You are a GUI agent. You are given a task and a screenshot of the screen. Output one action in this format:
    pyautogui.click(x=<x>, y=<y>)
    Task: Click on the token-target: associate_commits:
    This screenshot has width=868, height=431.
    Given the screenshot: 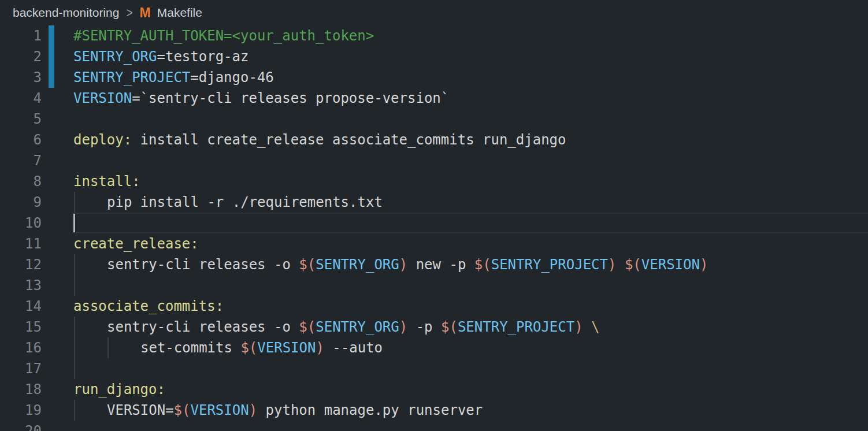 What is the action you would take?
    pyautogui.click(x=149, y=306)
    